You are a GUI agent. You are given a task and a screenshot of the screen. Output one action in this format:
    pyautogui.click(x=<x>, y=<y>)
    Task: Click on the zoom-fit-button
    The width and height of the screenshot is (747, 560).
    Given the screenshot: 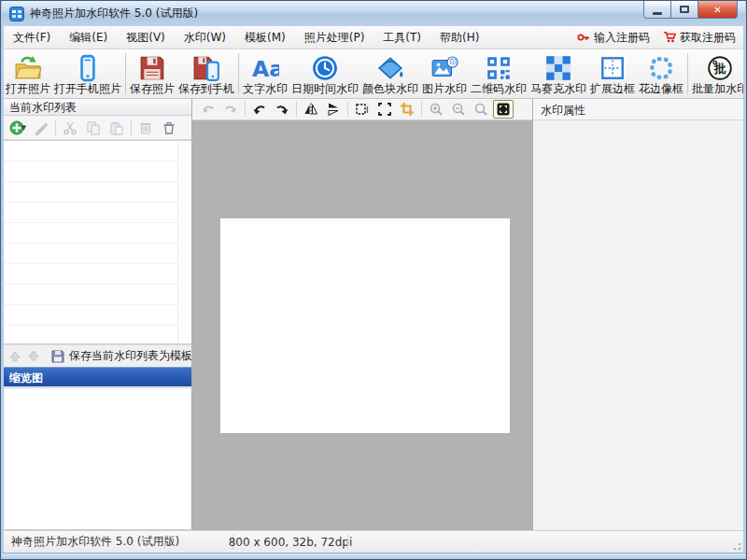 What is the action you would take?
    pyautogui.click(x=503, y=109)
    